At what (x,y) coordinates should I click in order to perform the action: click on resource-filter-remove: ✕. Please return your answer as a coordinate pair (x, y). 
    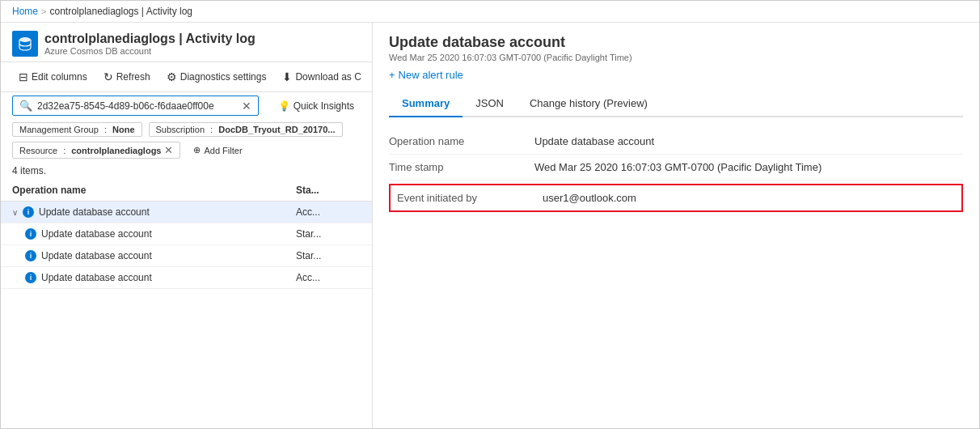
    Looking at the image, I should click on (168, 151).